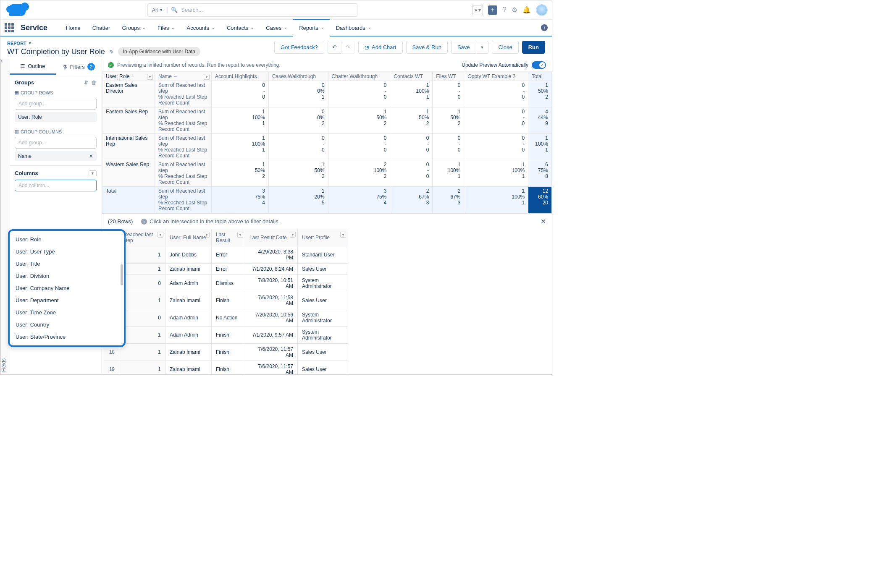  Describe the element at coordinates (67, 325) in the screenshot. I see `column-option: User: Country` at that location.